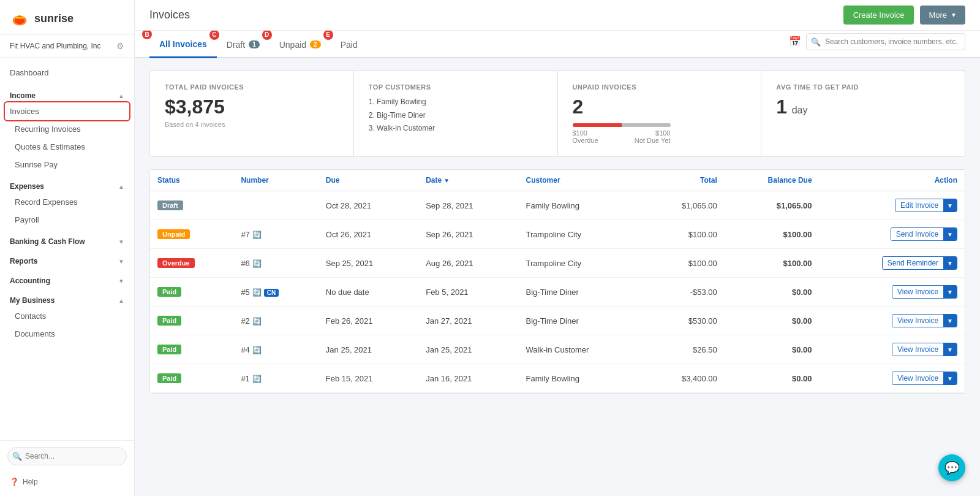 The width and height of the screenshot is (980, 496). I want to click on sidebar-item-recurring-invoices: Recurring Invoices, so click(67, 129).